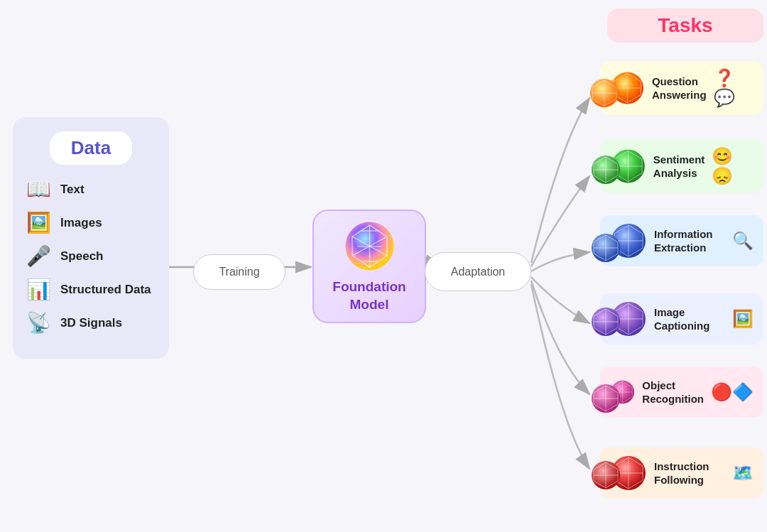  I want to click on adaptation-label: Adaptation, so click(479, 272).